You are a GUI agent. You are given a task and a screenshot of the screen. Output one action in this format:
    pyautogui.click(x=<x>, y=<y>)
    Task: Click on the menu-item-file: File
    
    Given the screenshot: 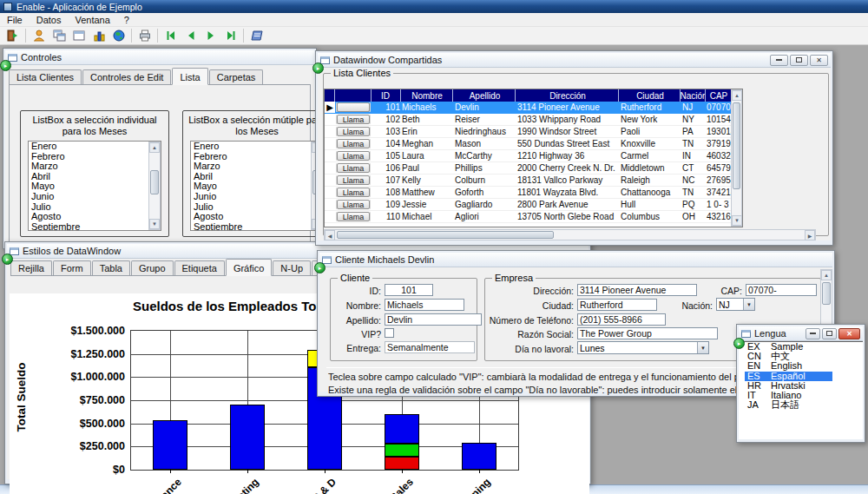 What is the action you would take?
    pyautogui.click(x=15, y=20)
    